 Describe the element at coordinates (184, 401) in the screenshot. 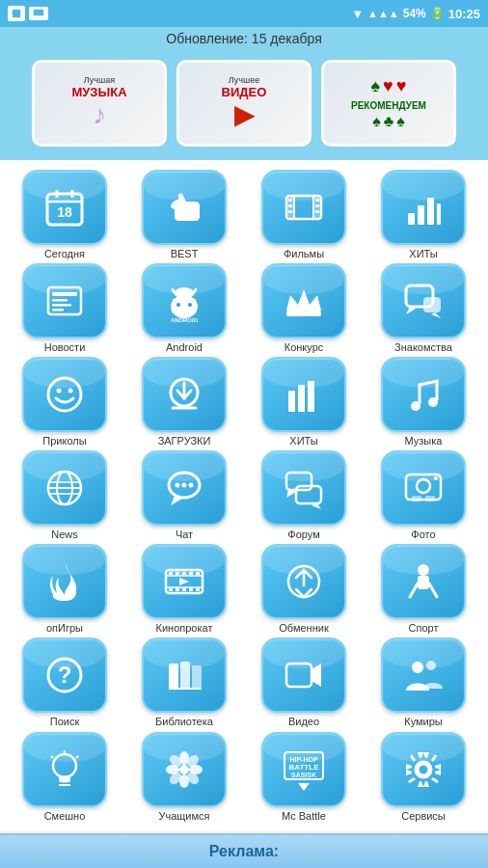

I see `grid-item-downloads: ЗАГРУЗКИ` at that location.